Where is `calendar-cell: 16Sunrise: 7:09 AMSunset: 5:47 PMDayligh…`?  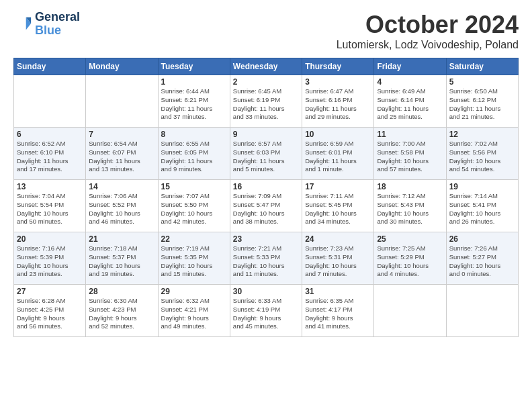 calendar-cell: 16Sunrise: 7:09 AMSunset: 5:47 PMDayligh… is located at coordinates (266, 206).